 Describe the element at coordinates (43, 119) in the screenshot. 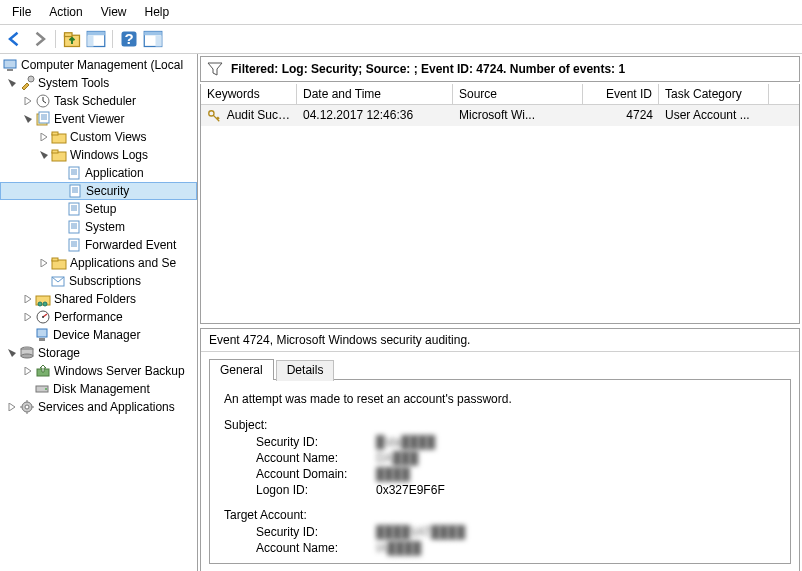

I see `event-viewer-icon` at that location.